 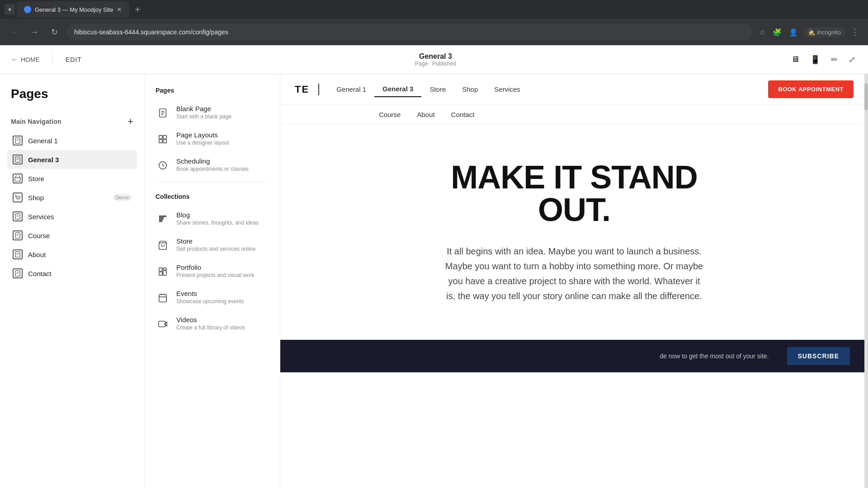 What do you see at coordinates (119, 9) in the screenshot?
I see `tab-close-button: ✕` at bounding box center [119, 9].